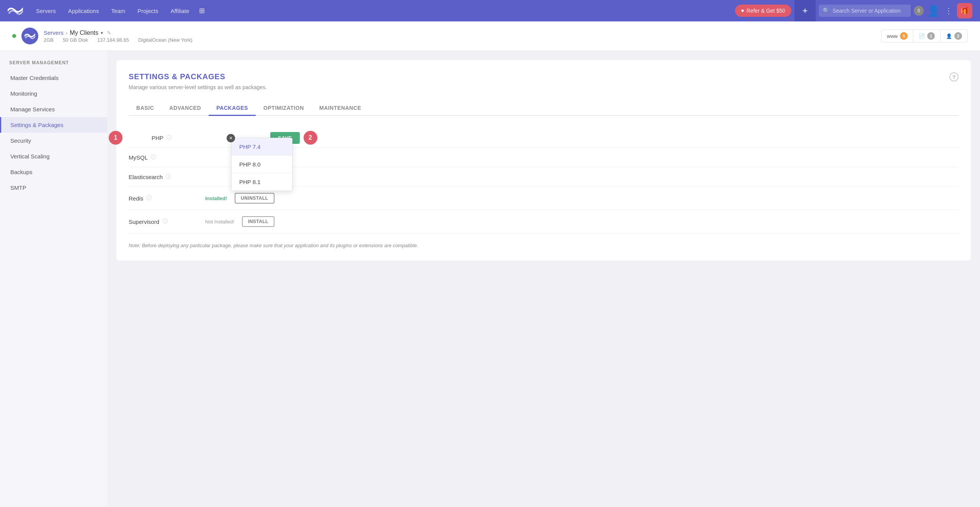  What do you see at coordinates (116, 138) in the screenshot?
I see `step-1-badge: 1` at bounding box center [116, 138].